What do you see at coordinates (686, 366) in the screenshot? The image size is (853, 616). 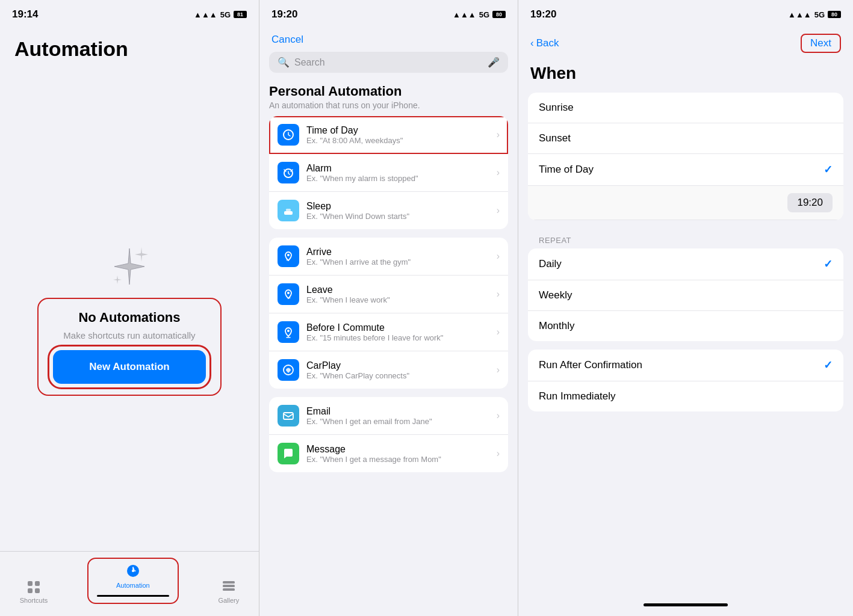 I see `run-item-after-confirmation: Run After Confirmation ✓` at bounding box center [686, 366].